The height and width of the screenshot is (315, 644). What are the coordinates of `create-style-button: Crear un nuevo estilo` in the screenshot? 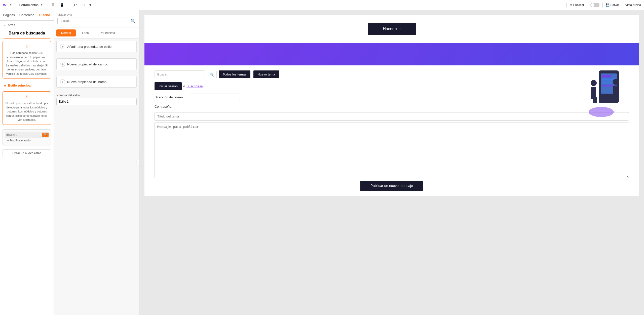 It's located at (27, 153).